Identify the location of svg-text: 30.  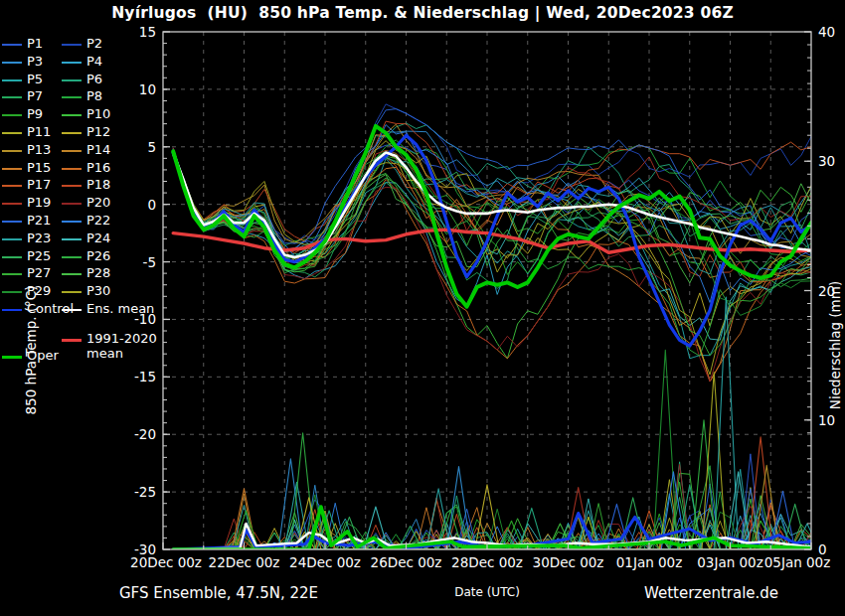
(827, 161).